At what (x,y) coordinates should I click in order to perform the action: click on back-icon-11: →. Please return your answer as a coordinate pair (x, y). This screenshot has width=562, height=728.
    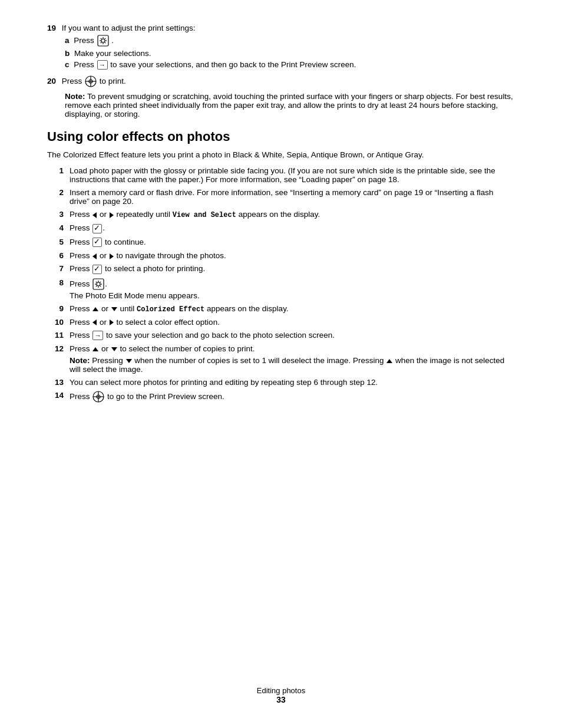
    Looking at the image, I should click on (98, 335).